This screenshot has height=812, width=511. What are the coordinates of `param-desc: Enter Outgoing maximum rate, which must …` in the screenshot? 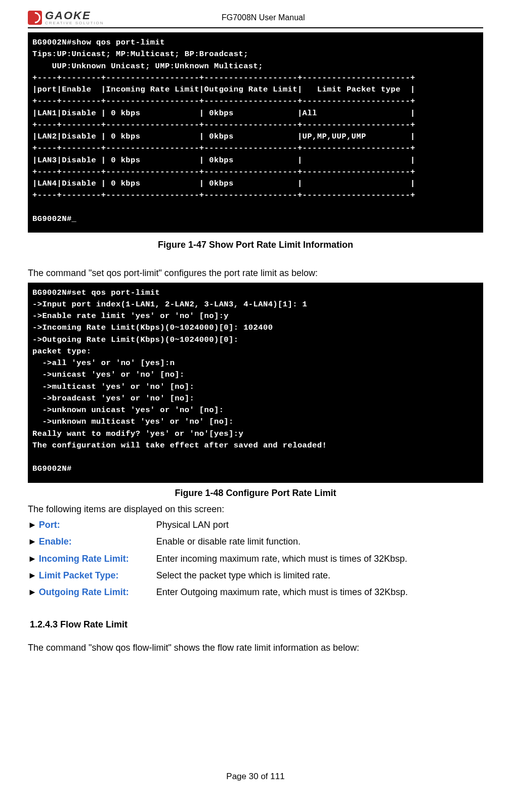 It's located at (282, 593).